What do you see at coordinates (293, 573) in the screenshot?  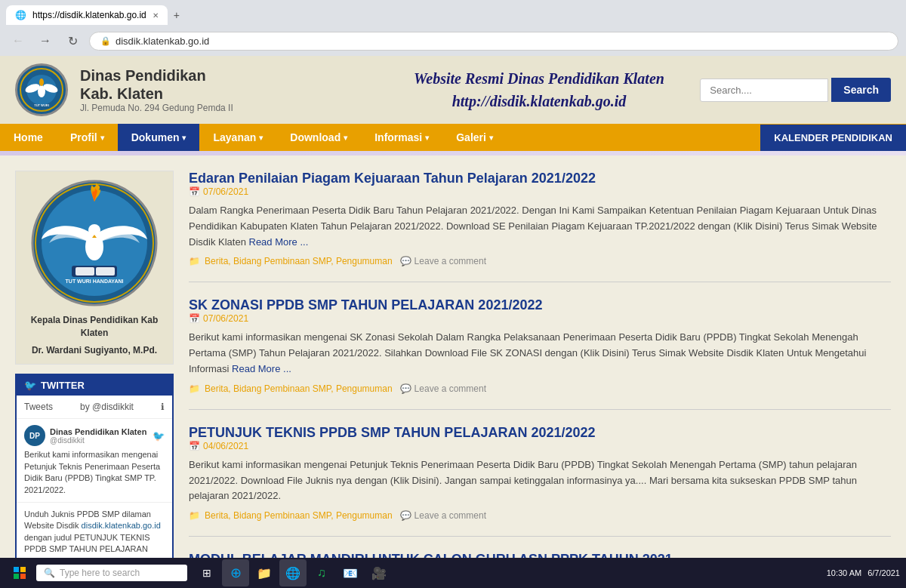 I see `taskbar-chrome-button: 🌐` at bounding box center [293, 573].